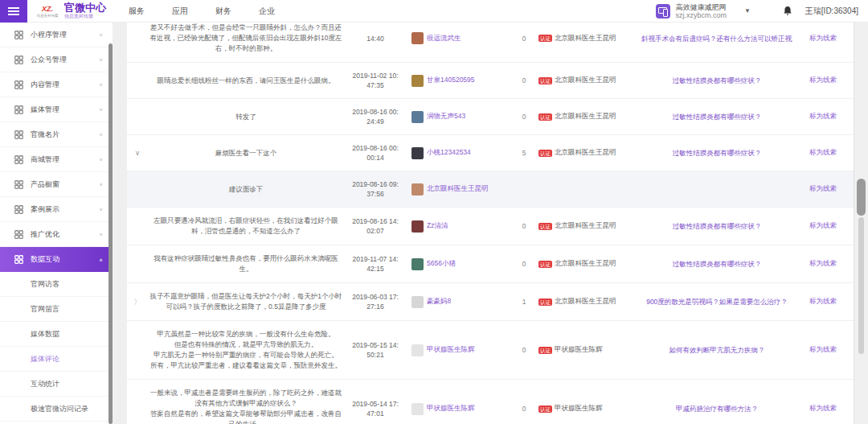 This screenshot has width=868, height=424. Describe the element at coordinates (441, 264) in the screenshot. I see `username-link: 5656小猪` at that location.